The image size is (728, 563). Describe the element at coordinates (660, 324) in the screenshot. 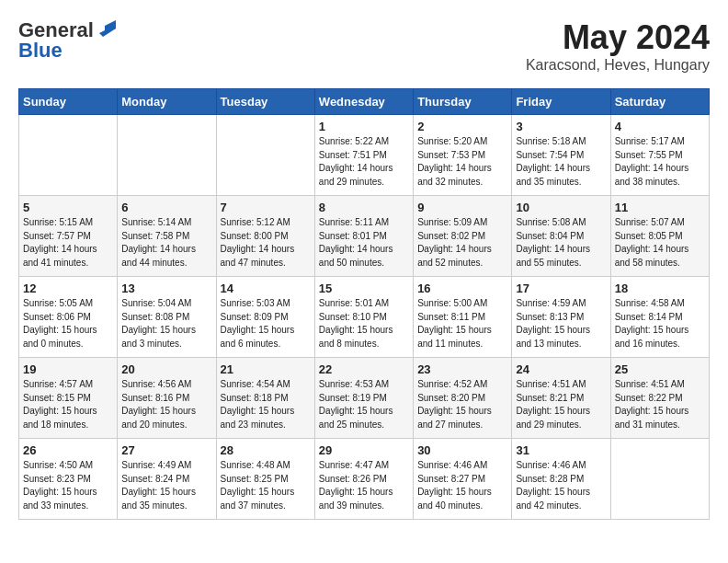

I see `day-info: Sunrise: 4:58 AMSunset: 8:14 PMDaylight:…` at that location.